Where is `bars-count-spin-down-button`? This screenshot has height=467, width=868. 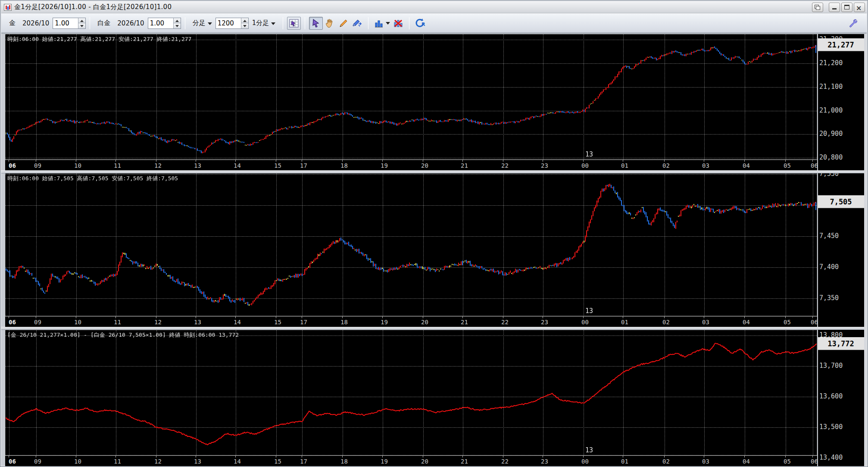
bars-count-spin-down-button is located at coordinates (245, 26).